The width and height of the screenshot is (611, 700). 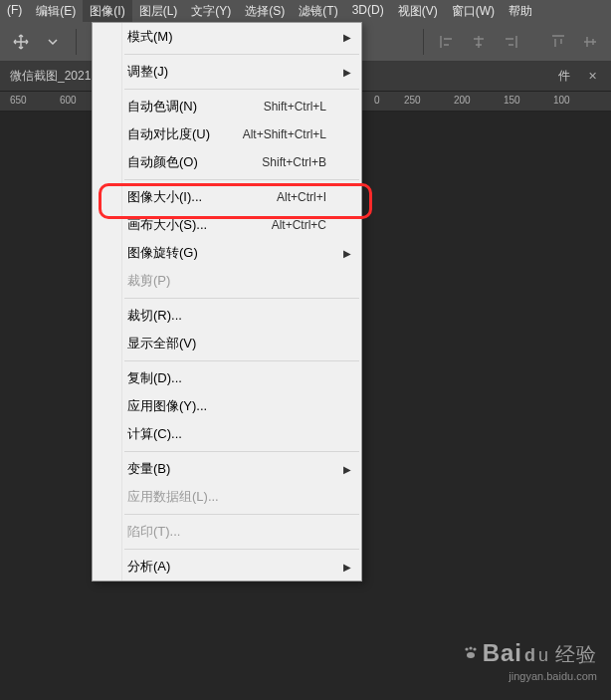 What do you see at coordinates (150, 37) in the screenshot?
I see `menu-item-label: 模式(M)` at bounding box center [150, 37].